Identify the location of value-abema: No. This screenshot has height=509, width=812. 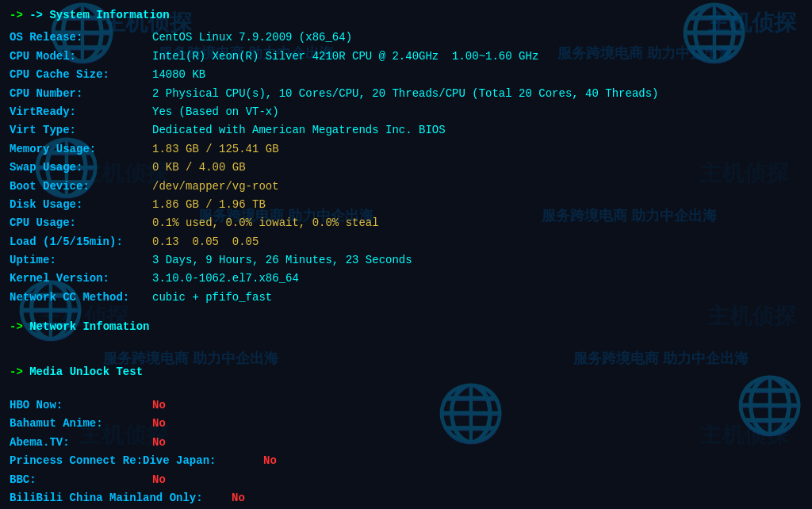
(159, 442).